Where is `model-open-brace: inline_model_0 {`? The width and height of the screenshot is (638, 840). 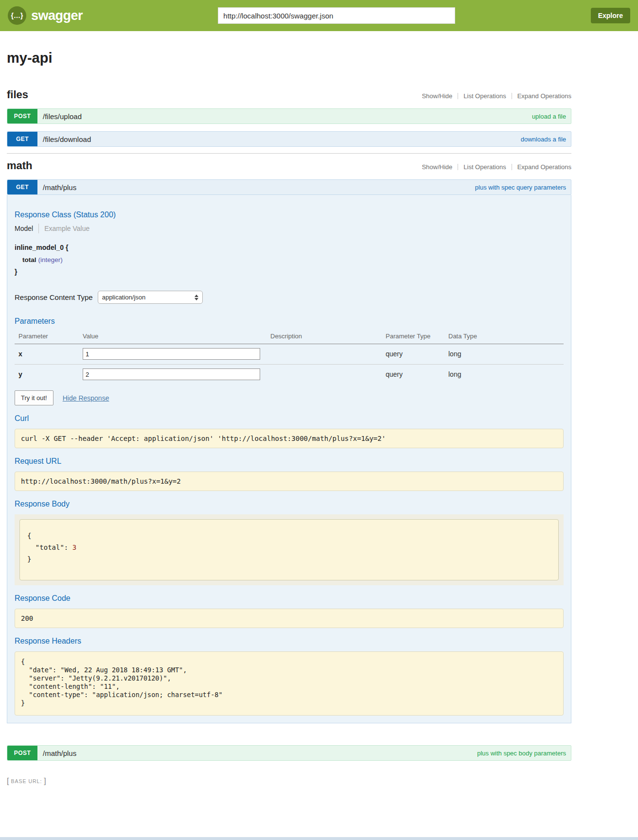 model-open-brace: inline_model_0 { is located at coordinates (289, 248).